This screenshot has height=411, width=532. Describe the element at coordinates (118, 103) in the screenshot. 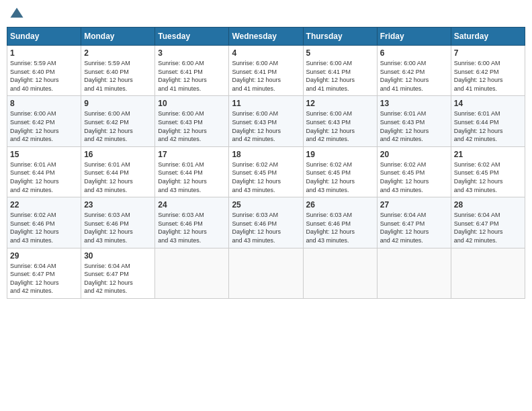

I see `day-number: 9` at that location.